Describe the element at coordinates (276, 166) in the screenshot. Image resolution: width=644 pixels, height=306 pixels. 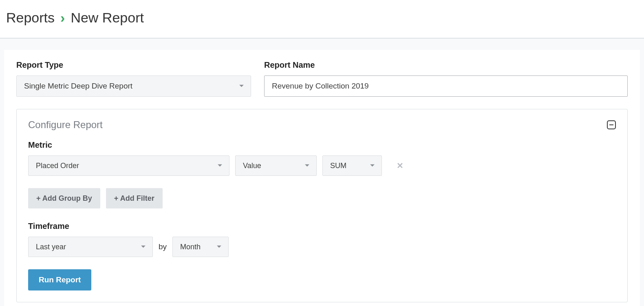
I see `metric-property-select: Value` at that location.